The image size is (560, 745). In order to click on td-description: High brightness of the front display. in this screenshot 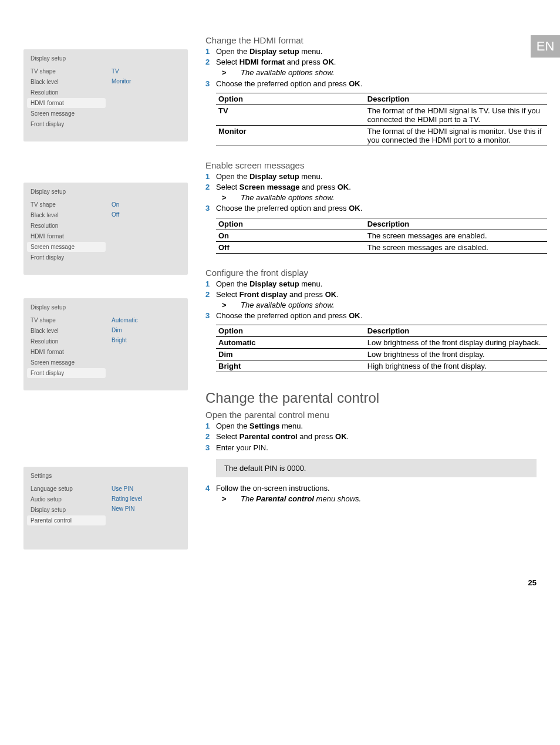, I will do `click(456, 366)`.